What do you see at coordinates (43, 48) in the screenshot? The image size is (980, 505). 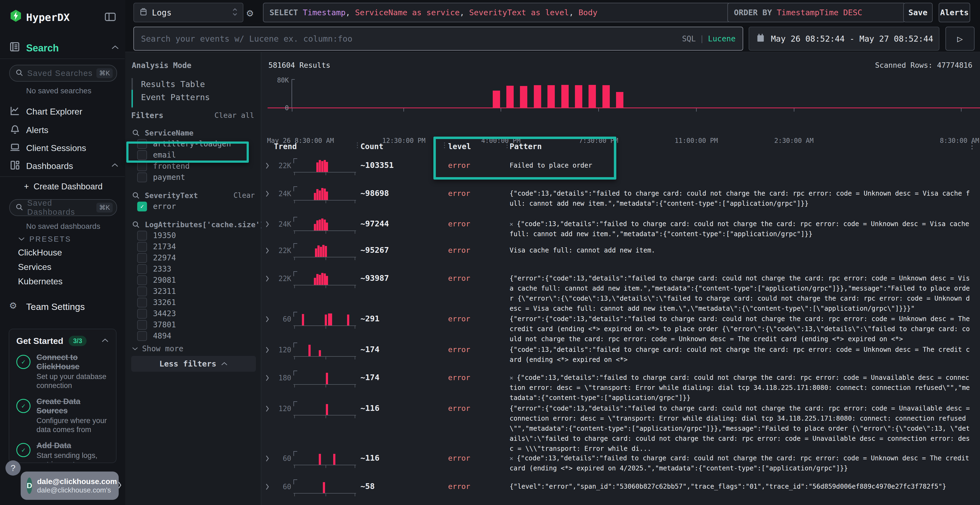 I see `sidebar-item-search: Search` at bounding box center [43, 48].